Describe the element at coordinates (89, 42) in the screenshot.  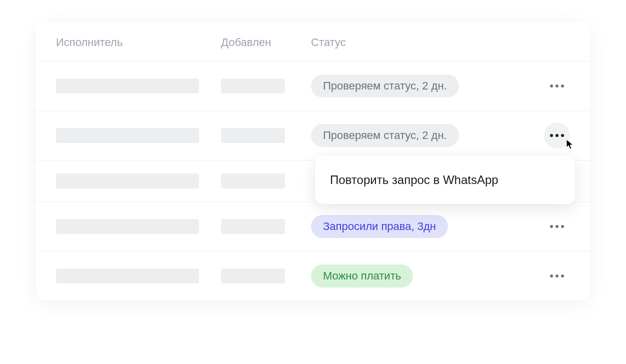
I see `header-executor: Исполнитель` at that location.